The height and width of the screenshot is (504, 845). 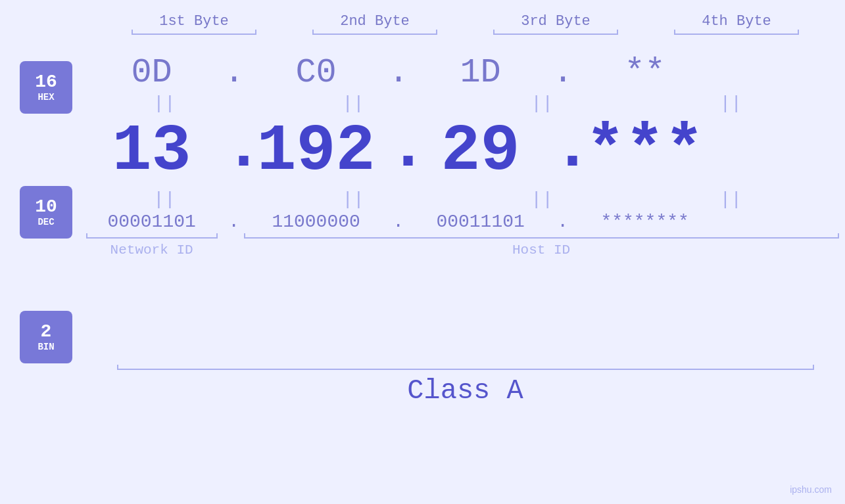 I want to click on dec-b2: 192, so click(x=316, y=152).